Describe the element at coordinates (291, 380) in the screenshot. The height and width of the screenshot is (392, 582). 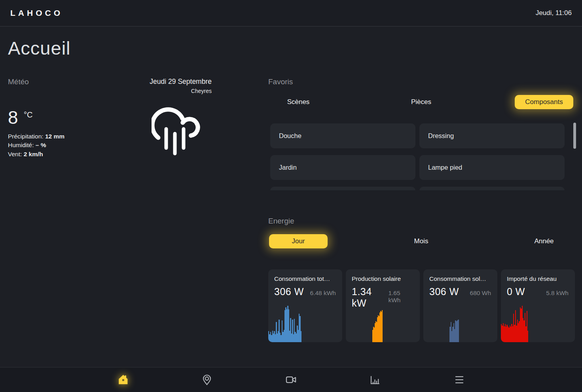
I see `bottom-nav` at that location.